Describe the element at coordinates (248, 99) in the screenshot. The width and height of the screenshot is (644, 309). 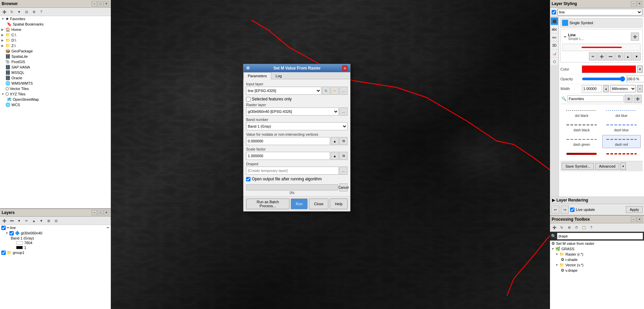
I see `selected-features-checkbox` at that location.